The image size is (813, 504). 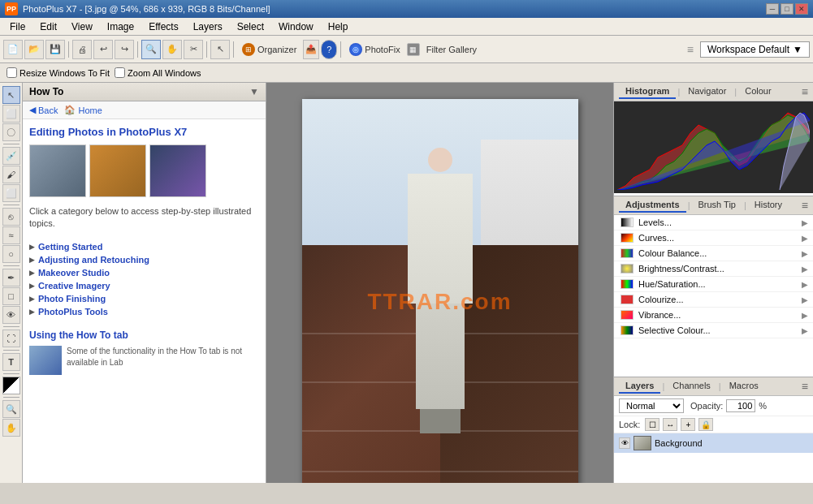 What do you see at coordinates (145, 299) in the screenshot?
I see `howto-link-4: ▶ Photo Finishing` at bounding box center [145, 299].